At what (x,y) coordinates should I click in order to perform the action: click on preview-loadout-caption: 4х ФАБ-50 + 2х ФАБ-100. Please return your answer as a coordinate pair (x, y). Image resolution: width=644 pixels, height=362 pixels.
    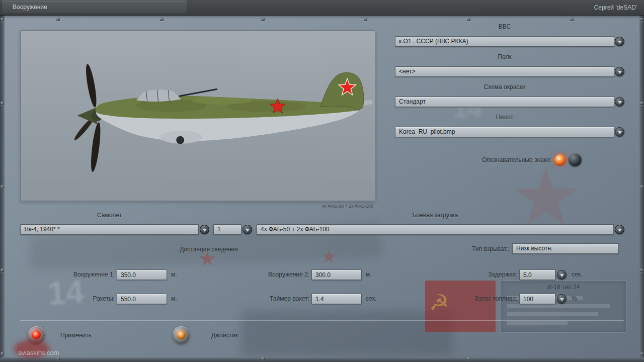
    Looking at the image, I should click on (197, 206).